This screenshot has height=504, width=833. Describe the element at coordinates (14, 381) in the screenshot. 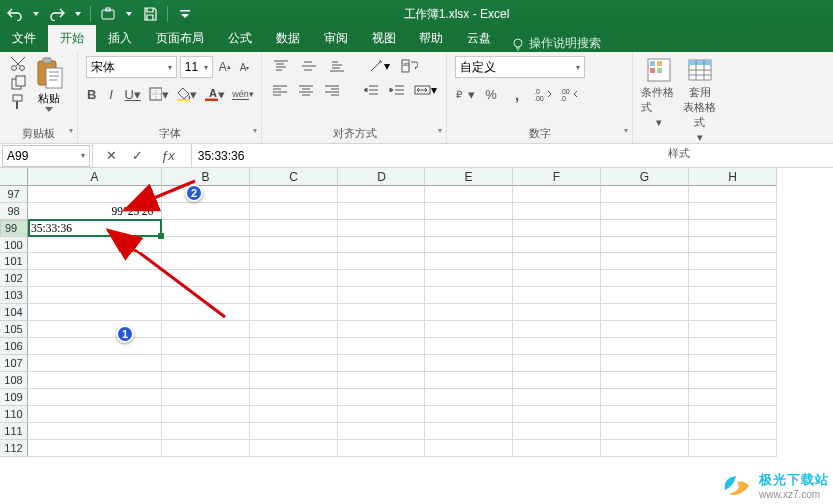

I see `row-header: 108` at that location.